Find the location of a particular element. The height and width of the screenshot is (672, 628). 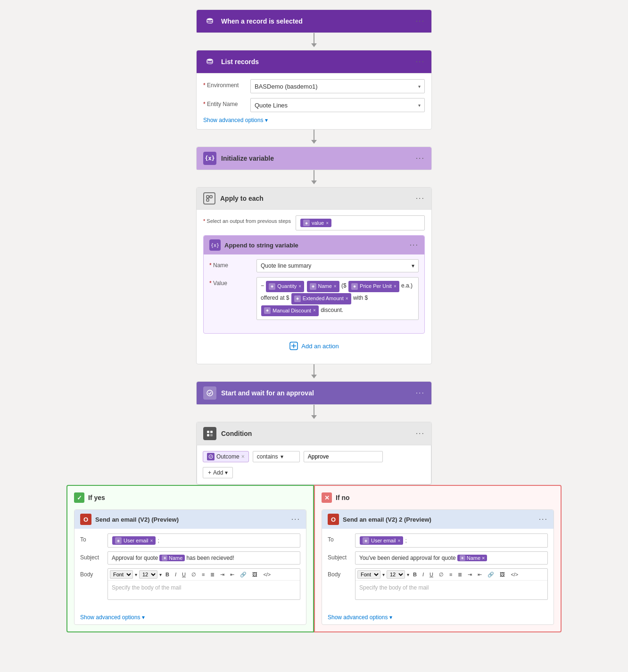

select-output-row: Select an output from previous steps ◈ v… is located at coordinates (314, 223).